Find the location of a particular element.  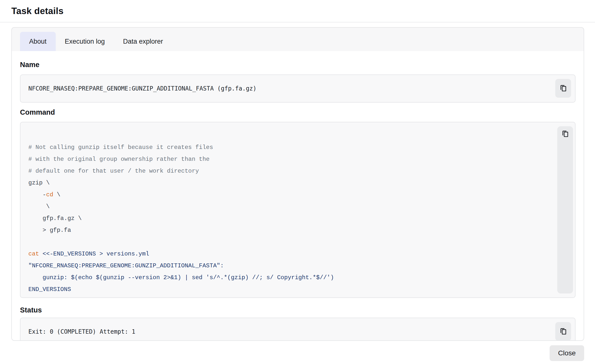

copy-name-button is located at coordinates (563, 88).